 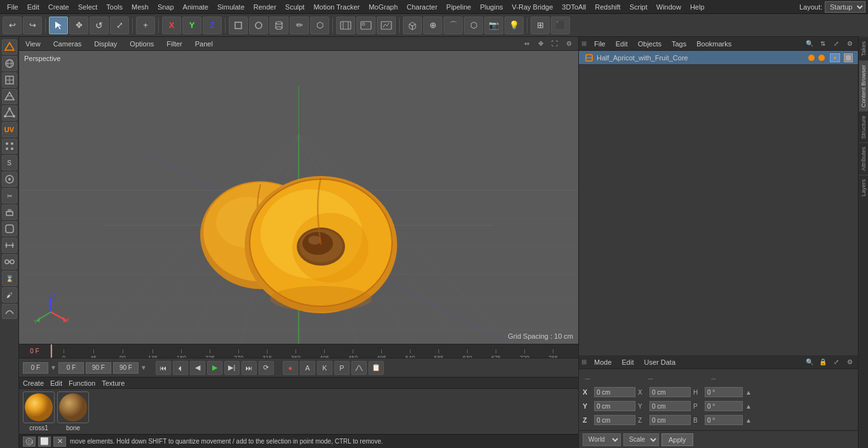 I want to click on obj-settings-icon: ⚙, so click(x=850, y=44).